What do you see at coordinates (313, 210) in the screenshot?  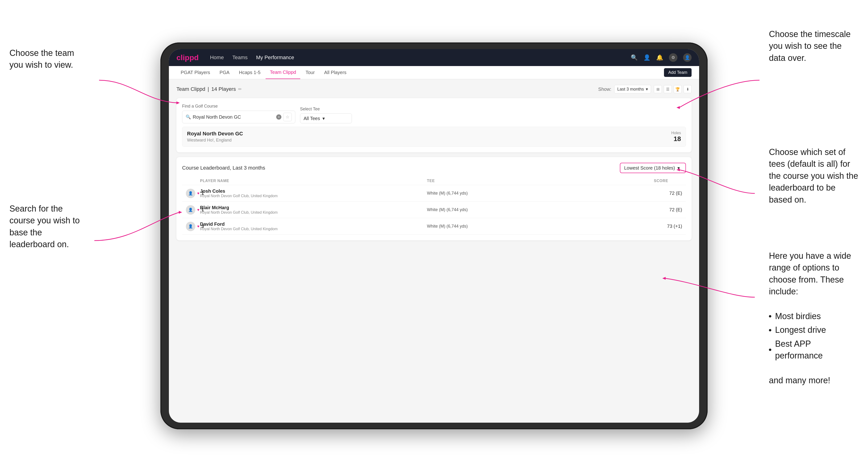 I see `row2-player-info: Blair McHarg Royal North Devon Golf Club…` at bounding box center [313, 210].